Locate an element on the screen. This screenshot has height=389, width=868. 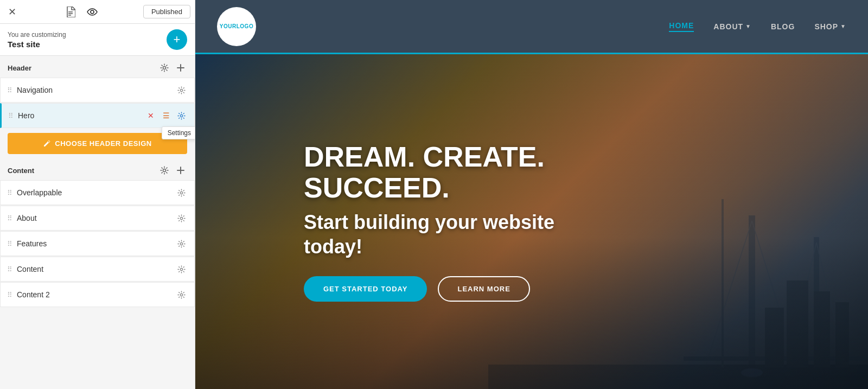
learn-more-button: LEARN MORE is located at coordinates (484, 289).